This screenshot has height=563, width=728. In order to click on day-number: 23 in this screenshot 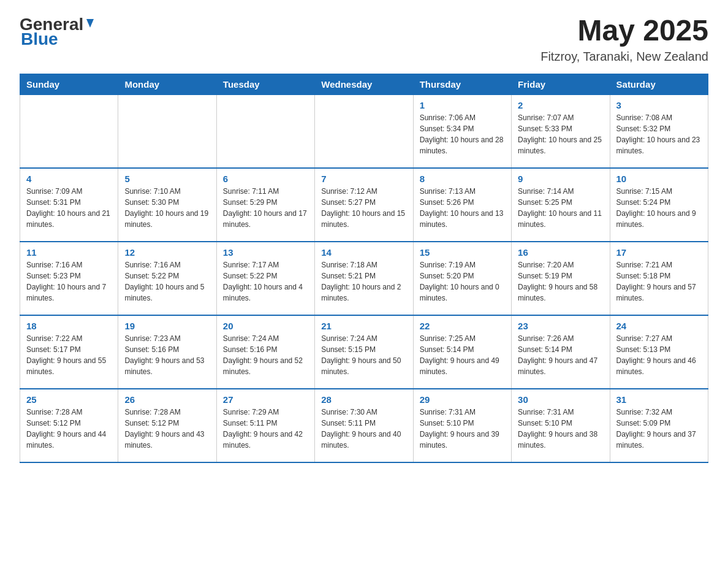, I will do `click(560, 326)`.